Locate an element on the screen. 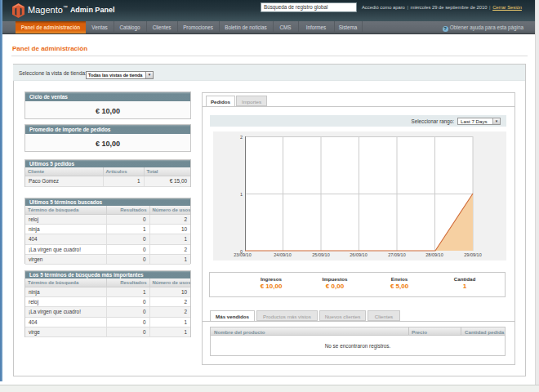 The image size is (539, 392). svg-text: 1 is located at coordinates (242, 194).